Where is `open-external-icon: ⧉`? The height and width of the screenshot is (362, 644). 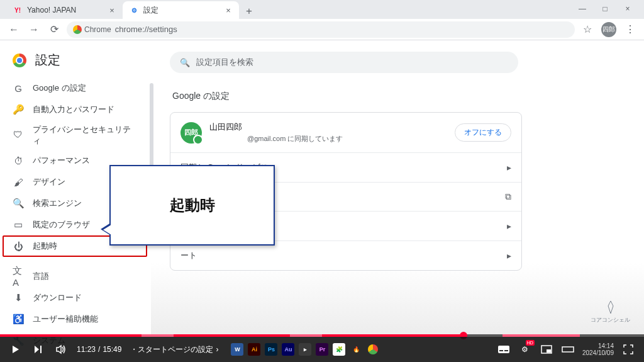 open-external-icon: ⧉ is located at coordinates (508, 196).